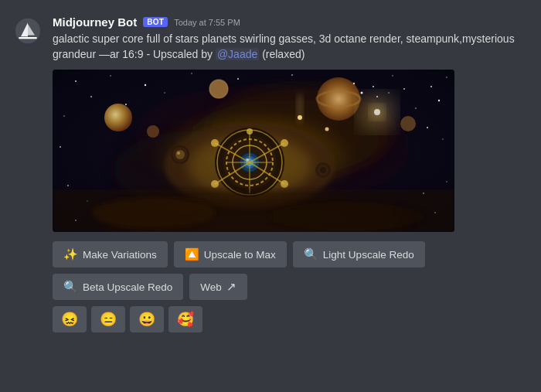  I want to click on reaction-tired: 😖, so click(70, 319).